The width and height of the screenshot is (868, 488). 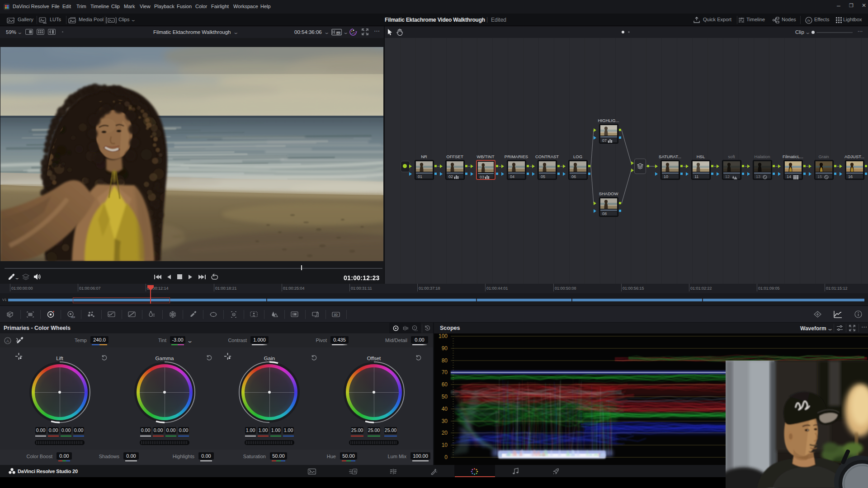 I want to click on svg-text: 80, so click(x=445, y=361).